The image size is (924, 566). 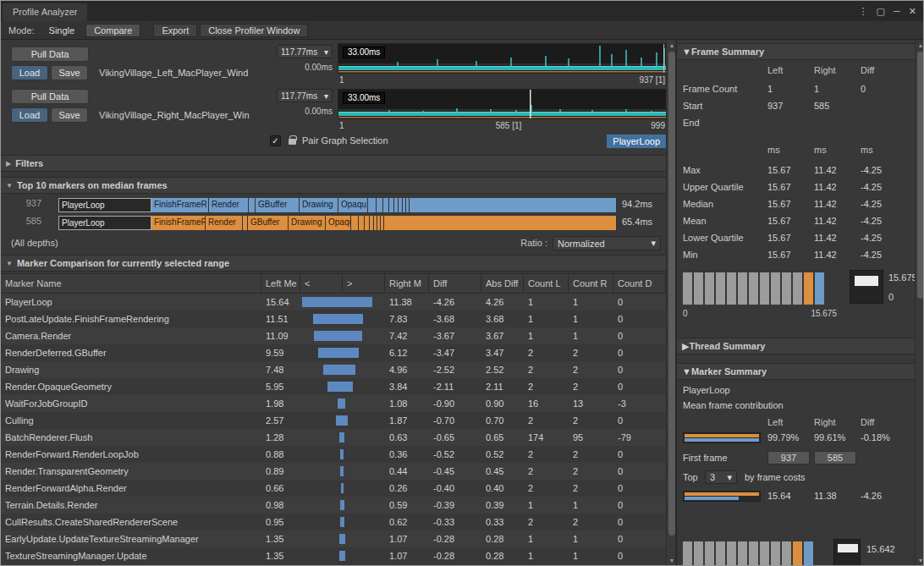 What do you see at coordinates (305, 96) in the screenshot?
I see `right-scale-dropdown: 117.77ms ▾` at bounding box center [305, 96].